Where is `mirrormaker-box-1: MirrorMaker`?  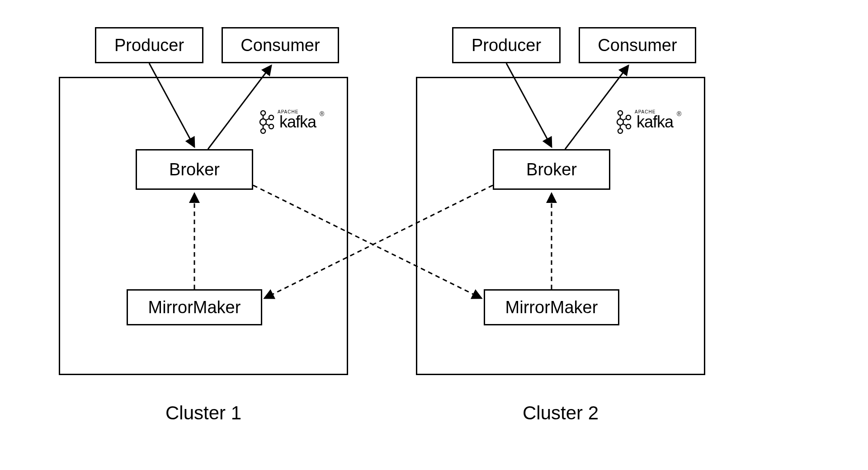 mirrormaker-box-1: MirrorMaker is located at coordinates (194, 307).